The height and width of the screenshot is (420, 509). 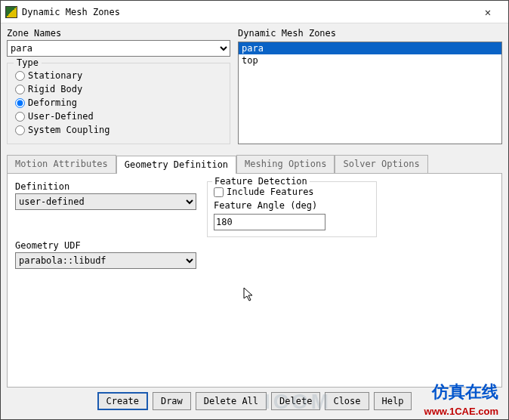 I want to click on feature-detection-legend: Feature Detection, so click(x=261, y=181).